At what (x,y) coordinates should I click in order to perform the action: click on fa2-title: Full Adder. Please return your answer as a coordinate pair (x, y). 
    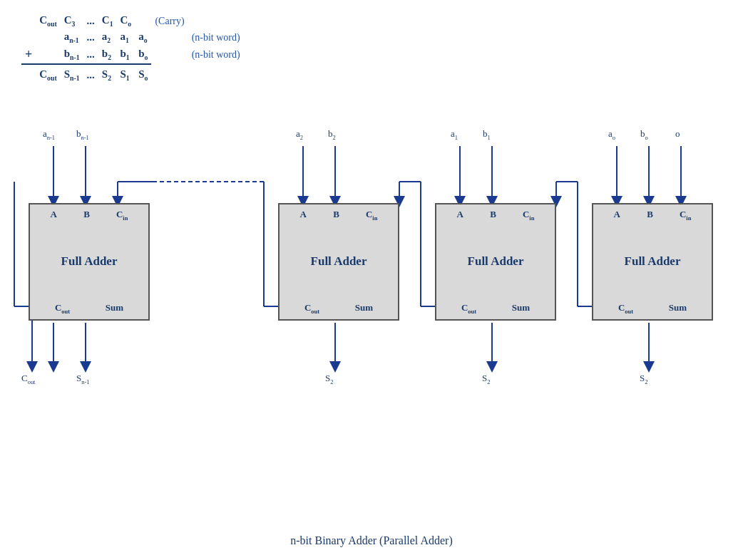
    Looking at the image, I should click on (496, 261).